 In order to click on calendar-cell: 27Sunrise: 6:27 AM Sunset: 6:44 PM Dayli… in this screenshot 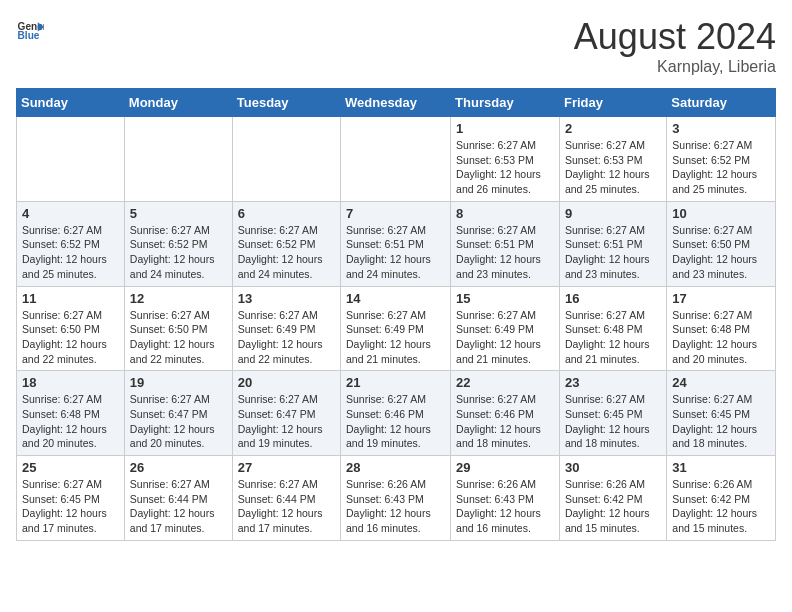, I will do `click(286, 498)`.